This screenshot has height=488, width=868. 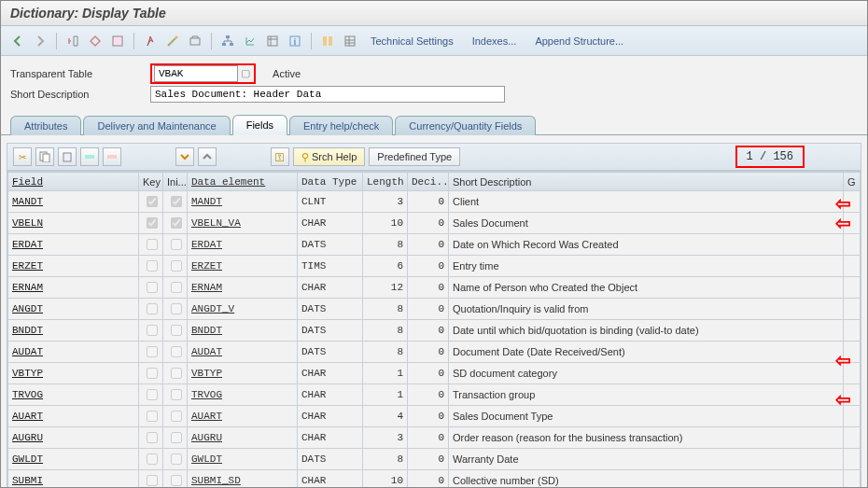 What do you see at coordinates (435, 396) in the screenshot?
I see `table-row: TRVOGTRVOGCHAR10Transaction group` at bounding box center [435, 396].